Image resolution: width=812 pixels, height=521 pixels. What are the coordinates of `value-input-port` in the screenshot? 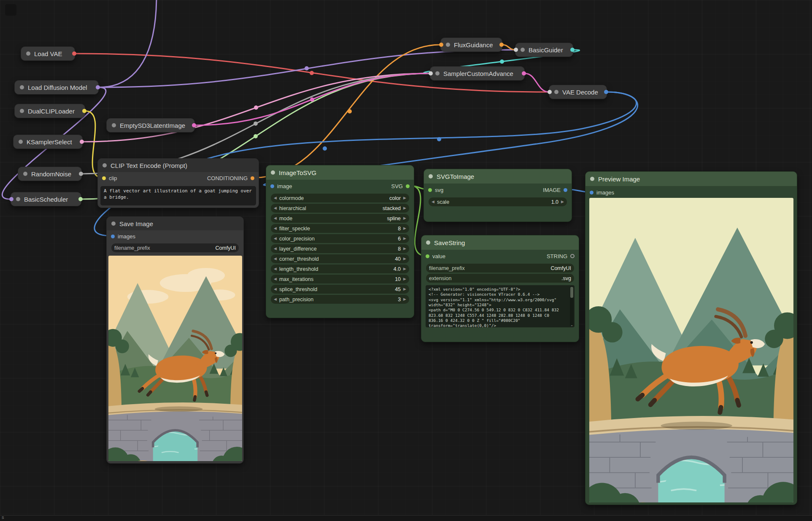 It's located at (428, 256).